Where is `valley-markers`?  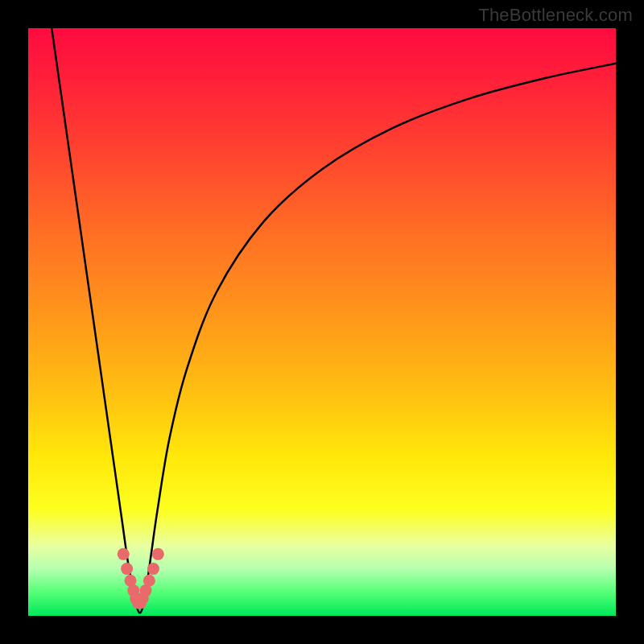 valley-markers is located at coordinates (141, 579).